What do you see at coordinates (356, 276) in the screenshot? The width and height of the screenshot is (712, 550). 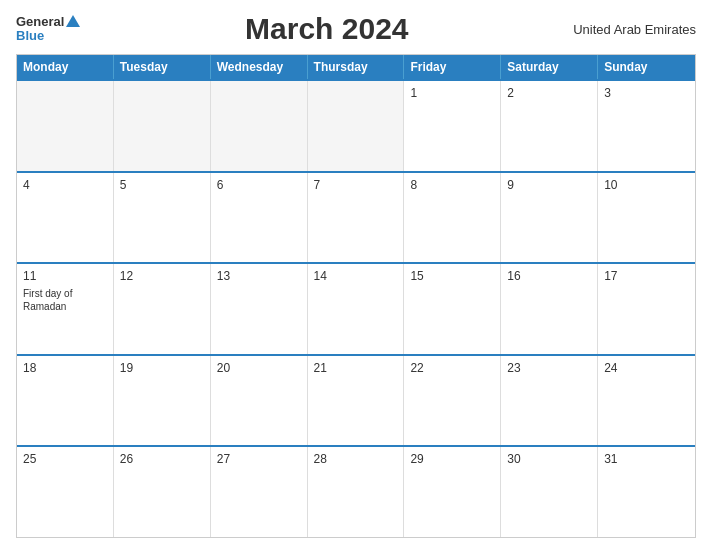 I see `day-number: 14` at bounding box center [356, 276].